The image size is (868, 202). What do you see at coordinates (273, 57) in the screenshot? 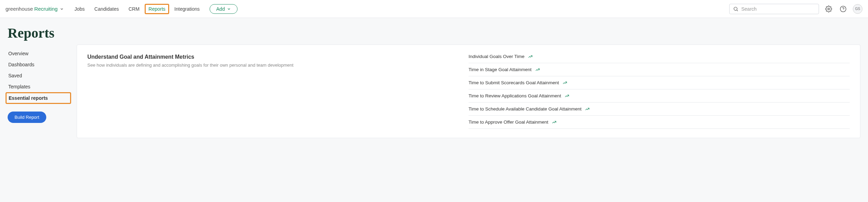
I see `panel-title: Understand Goal and Attainment Metrics` at bounding box center [273, 57].